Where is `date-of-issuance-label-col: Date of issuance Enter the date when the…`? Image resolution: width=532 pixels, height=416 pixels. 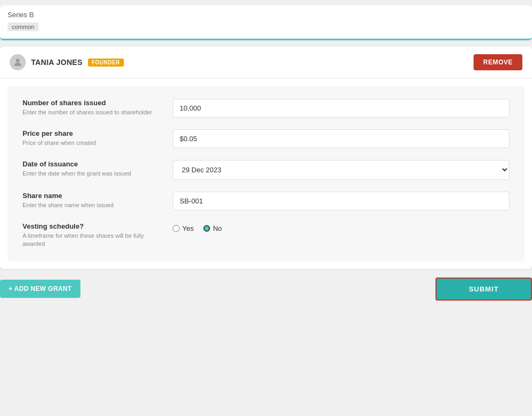 date-of-issuance-label-col: Date of issuance Enter the date when the… is located at coordinates (92, 169).